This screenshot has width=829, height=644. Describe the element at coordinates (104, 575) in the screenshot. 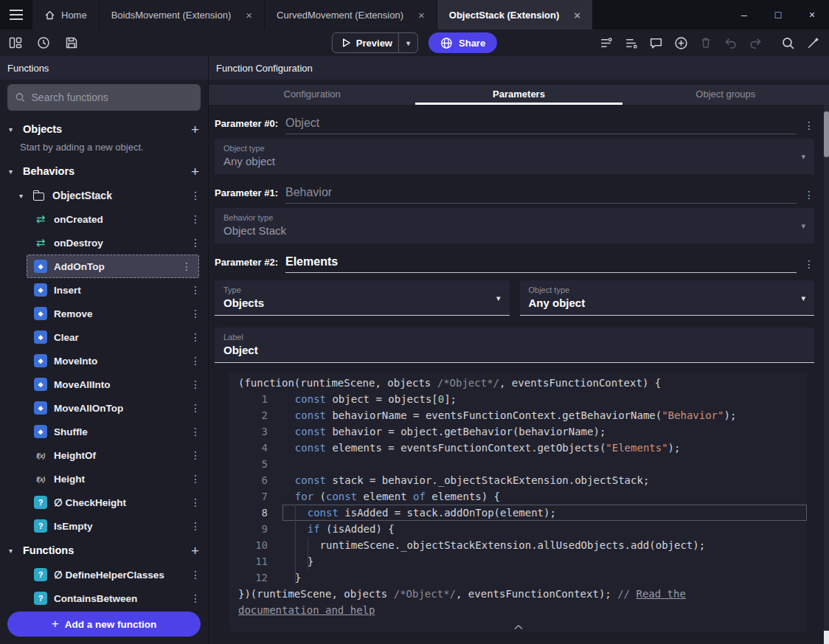

I see `sidebar-item-definehelperclasses: ∅ DefineHelperClasses⋮` at that location.